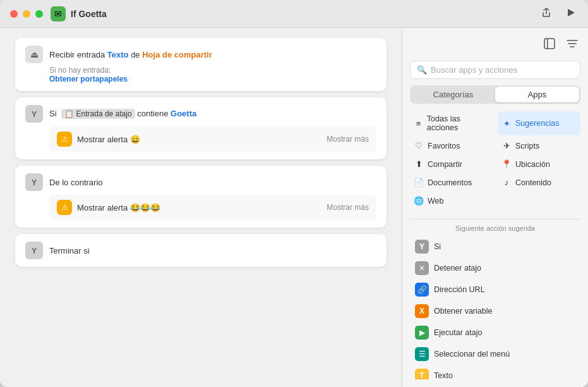 This screenshot has height=387, width=588. What do you see at coordinates (437, 247) in the screenshot?
I see `sug-si-label: Si` at bounding box center [437, 247].